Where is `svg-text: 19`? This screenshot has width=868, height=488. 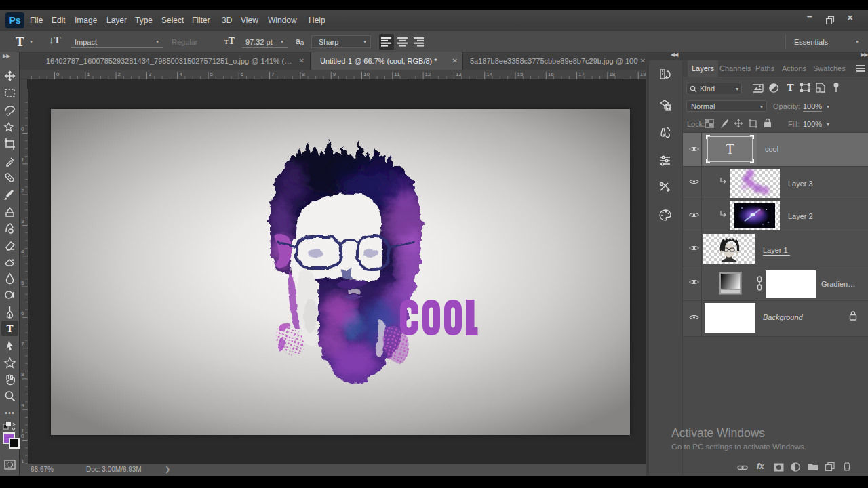 svg-text: 19 is located at coordinates (643, 75).